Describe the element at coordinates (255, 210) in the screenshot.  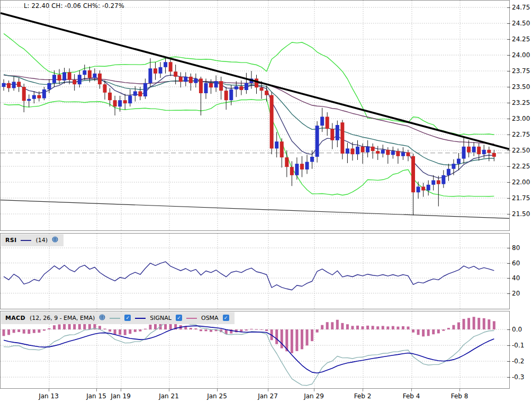
I see `lower-trendline` at that location.